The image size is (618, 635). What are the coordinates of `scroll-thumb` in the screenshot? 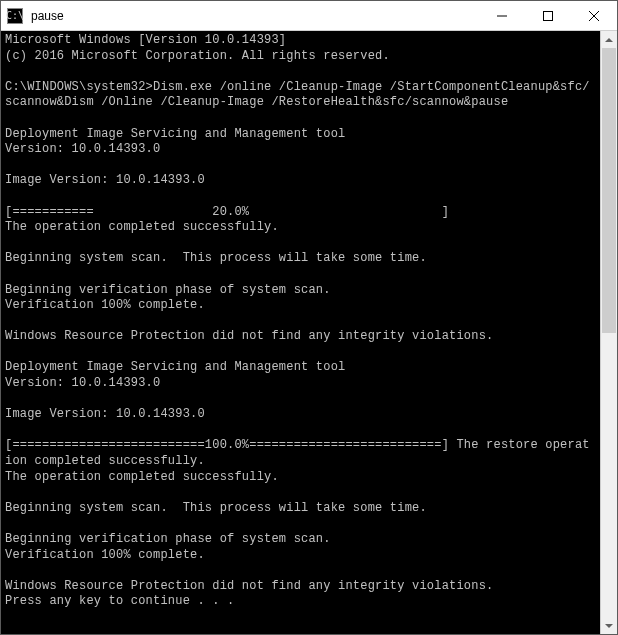 It's located at (609, 190).